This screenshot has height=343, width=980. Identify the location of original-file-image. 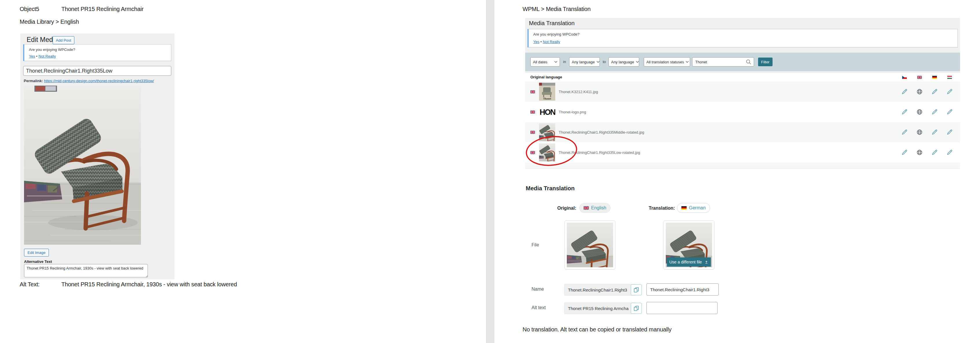
(590, 245).